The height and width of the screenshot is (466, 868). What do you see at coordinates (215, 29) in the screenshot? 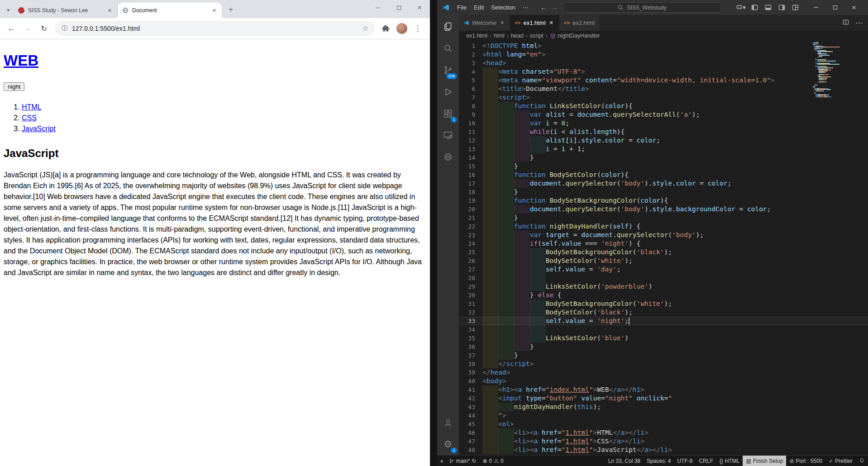
I see `url-text: 127.0.0.1:5500/ex1.html` at bounding box center [215, 29].